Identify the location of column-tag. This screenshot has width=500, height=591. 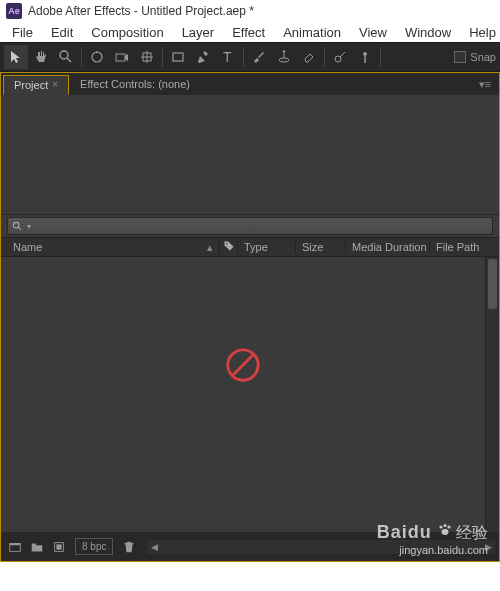
(228, 247).